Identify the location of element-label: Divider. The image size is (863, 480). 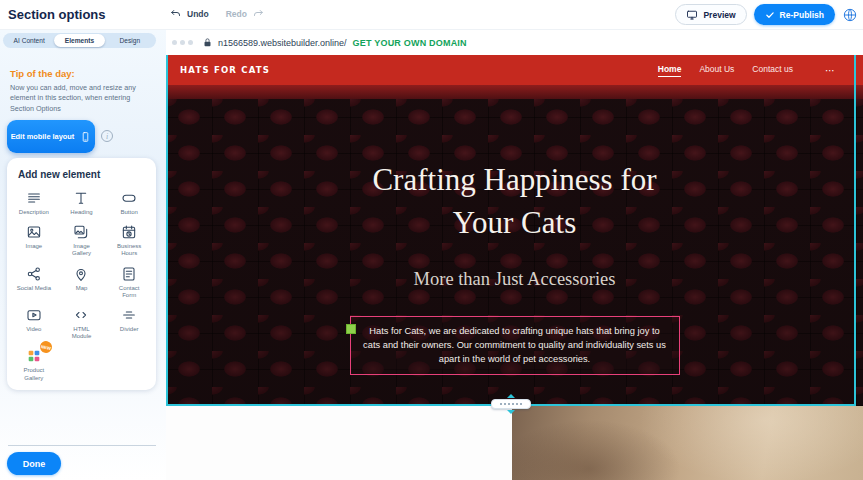
(130, 330).